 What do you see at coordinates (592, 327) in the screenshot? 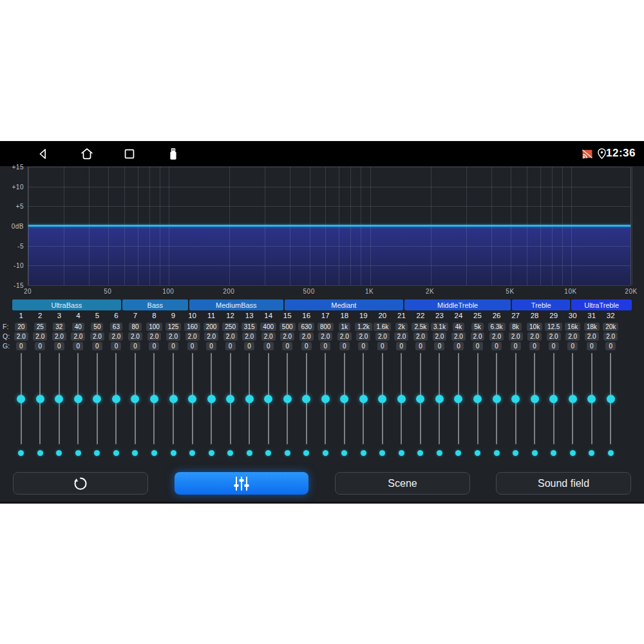
I see `freq-cell: 18k` at bounding box center [592, 327].